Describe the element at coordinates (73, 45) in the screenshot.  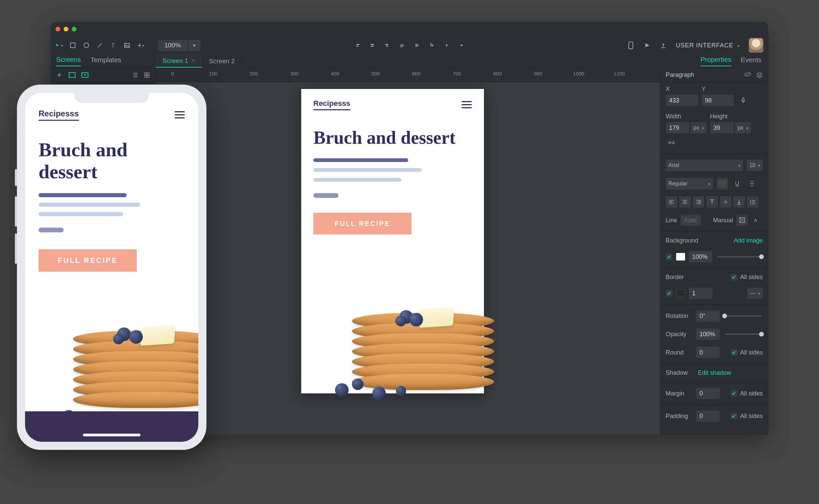
I see `rectangle-tool-icon` at that location.